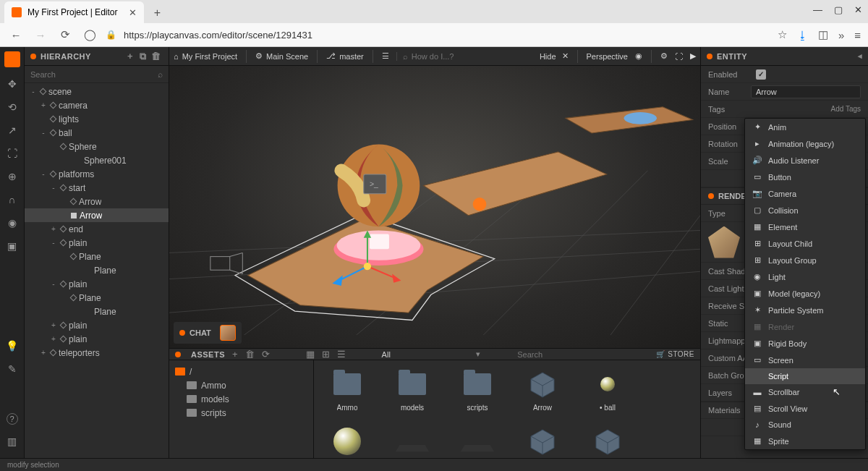  I want to click on back-button: ←, so click(16, 35).